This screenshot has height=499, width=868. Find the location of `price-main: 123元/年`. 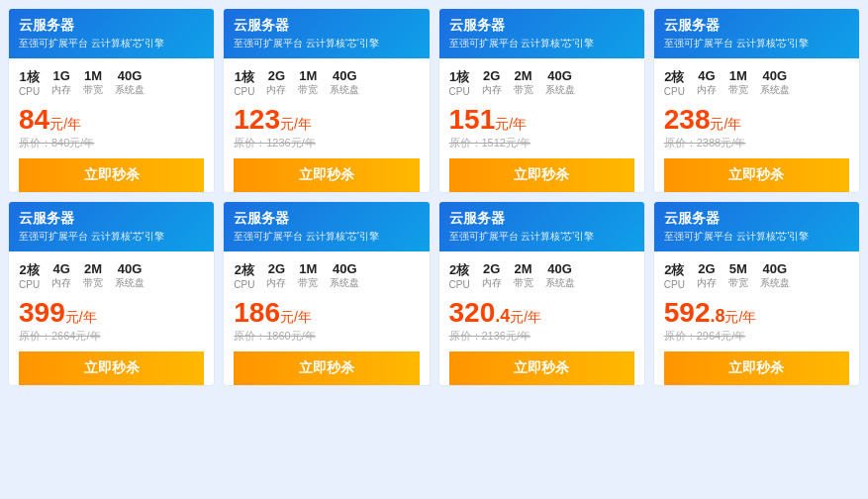

price-main: 123元/年 is located at coordinates (327, 121).